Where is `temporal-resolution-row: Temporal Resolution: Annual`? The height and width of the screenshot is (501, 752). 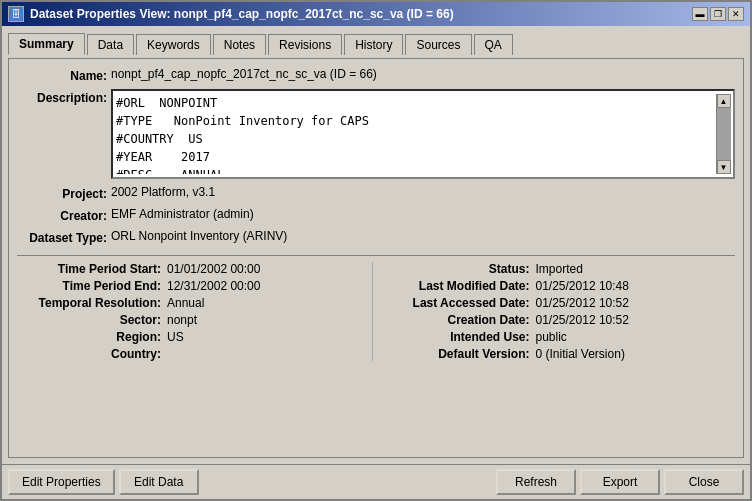
temporal-resolution-row: Temporal Resolution: Annual is located at coordinates (194, 303).